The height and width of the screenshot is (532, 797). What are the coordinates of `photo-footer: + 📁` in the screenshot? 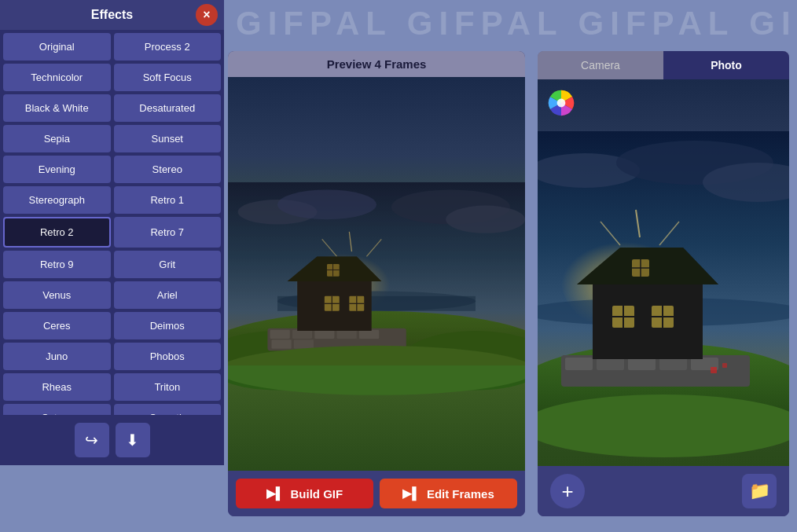 It's located at (663, 491).